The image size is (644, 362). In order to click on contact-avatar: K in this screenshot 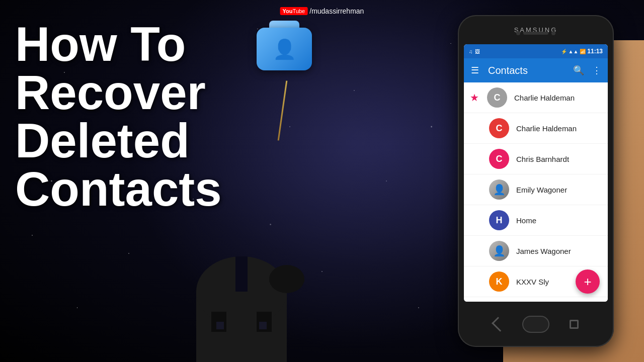, I will do `click(499, 282)`.